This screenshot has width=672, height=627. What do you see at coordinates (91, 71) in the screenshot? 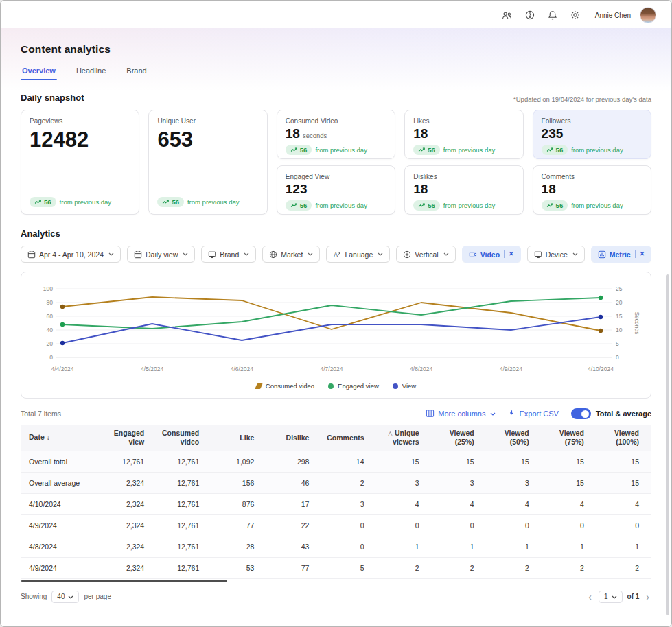
I see `tab-headline: Headline` at bounding box center [91, 71].